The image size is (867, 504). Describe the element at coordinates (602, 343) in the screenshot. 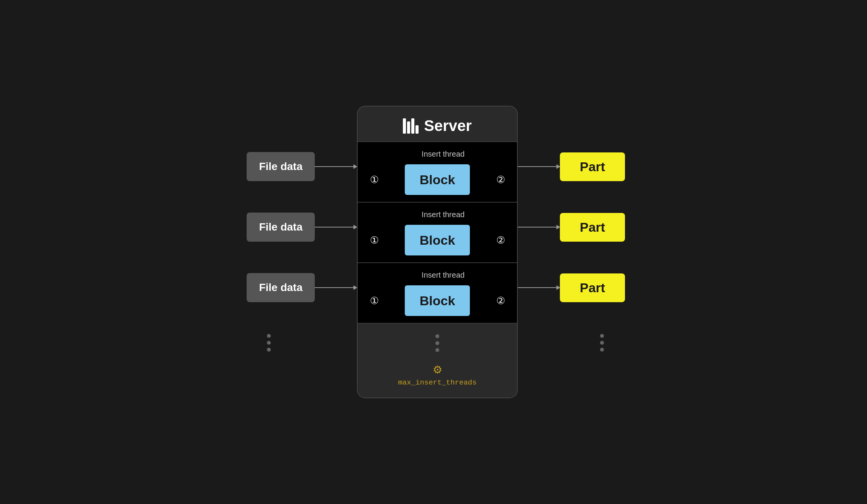

I see `right-dots` at that location.